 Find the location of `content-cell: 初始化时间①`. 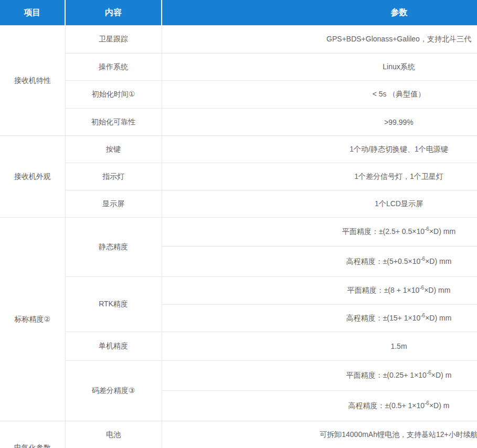

content-cell: 初始化时间① is located at coordinates (113, 94).